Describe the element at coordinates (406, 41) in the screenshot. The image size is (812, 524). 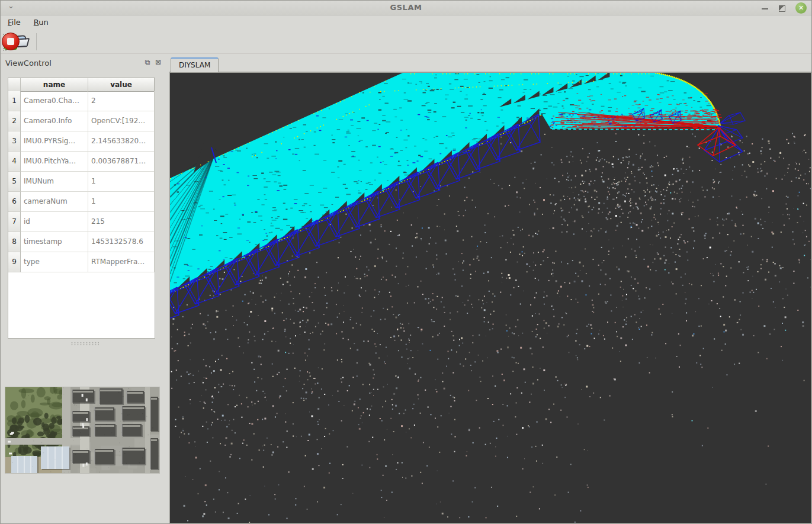
I see `toolbar` at that location.